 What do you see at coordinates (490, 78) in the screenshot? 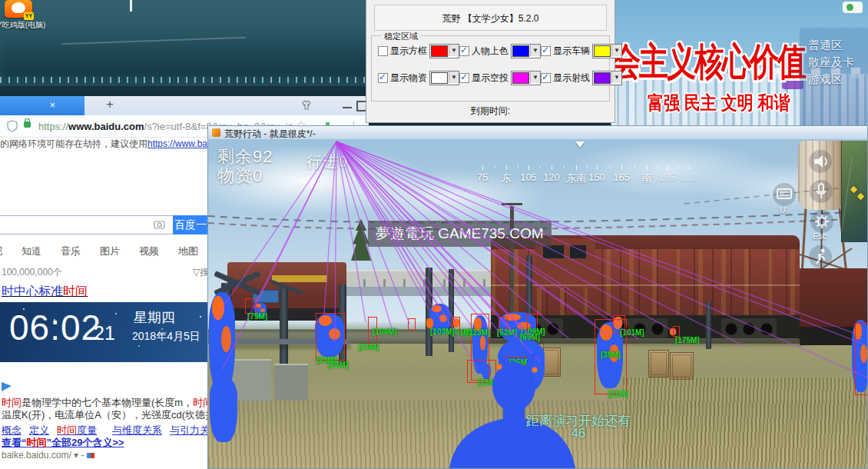
I see `cheat-option-label: 显示空投` at bounding box center [490, 78].